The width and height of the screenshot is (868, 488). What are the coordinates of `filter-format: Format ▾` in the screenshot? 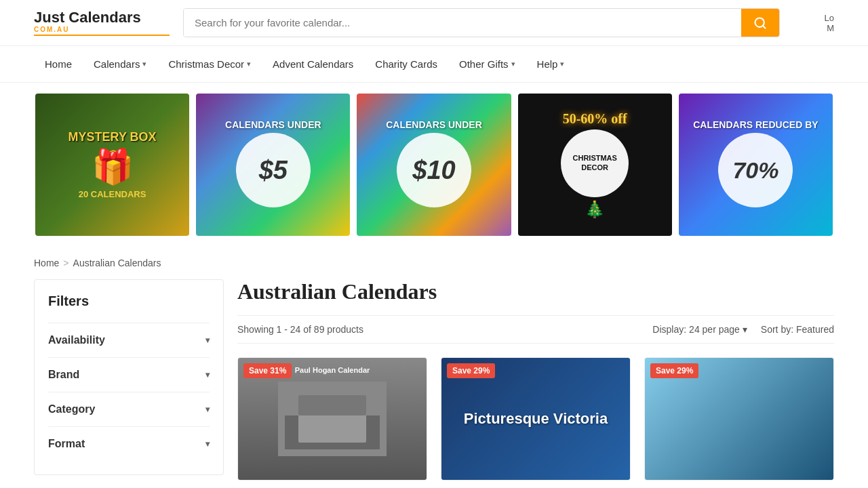 It's located at (129, 443).